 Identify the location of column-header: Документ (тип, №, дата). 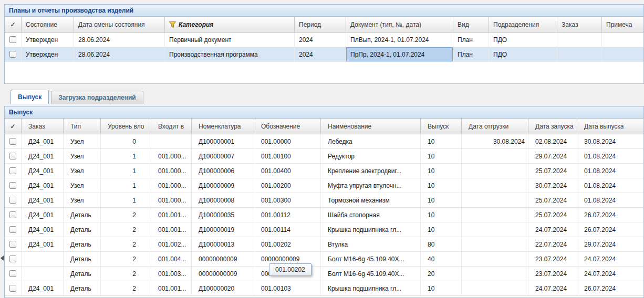
(400, 24).